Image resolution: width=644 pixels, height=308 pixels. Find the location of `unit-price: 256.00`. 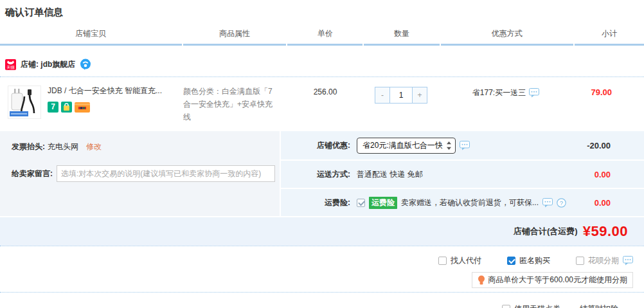

unit-price: 256.00 is located at coordinates (325, 91).